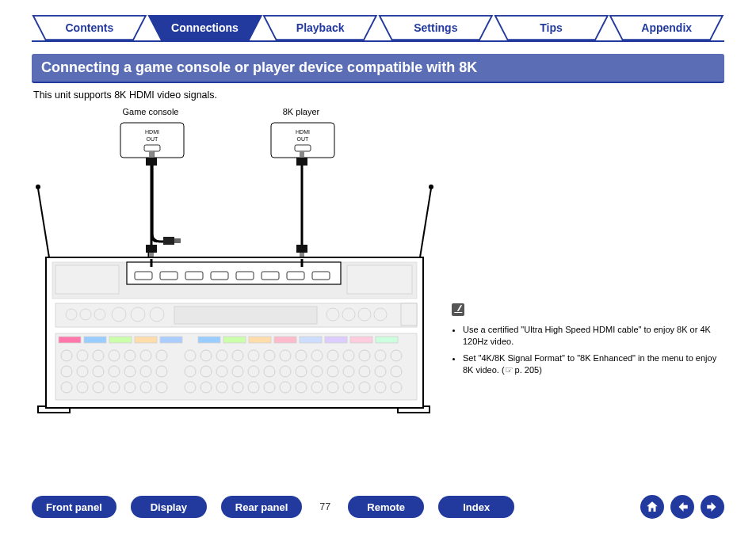  What do you see at coordinates (712, 507) in the screenshot?
I see `next-page-button` at bounding box center [712, 507].